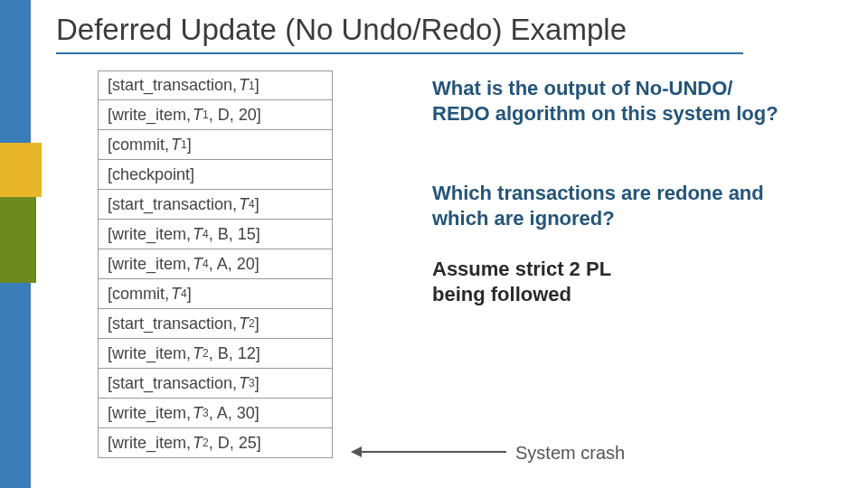  I want to click on log-row: [write_item, T4, A, 20], so click(215, 264).